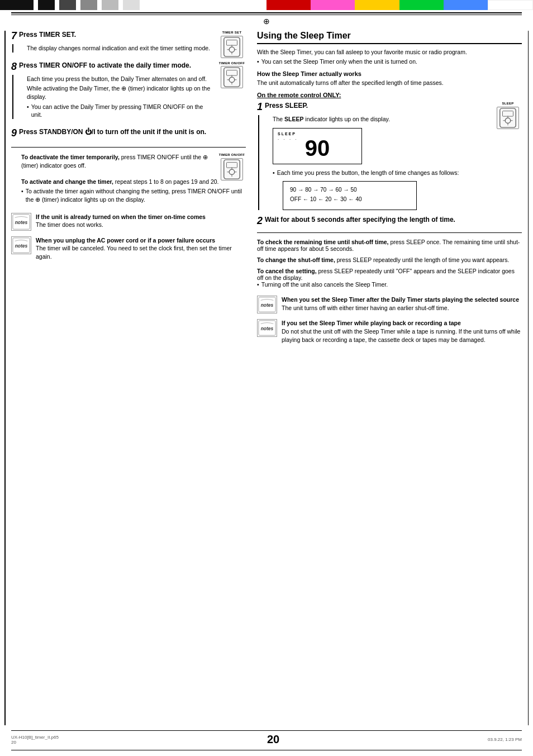 The height and width of the screenshot is (756, 533). What do you see at coordinates (232, 77) in the screenshot?
I see `step-8-remote-btn` at bounding box center [232, 77].